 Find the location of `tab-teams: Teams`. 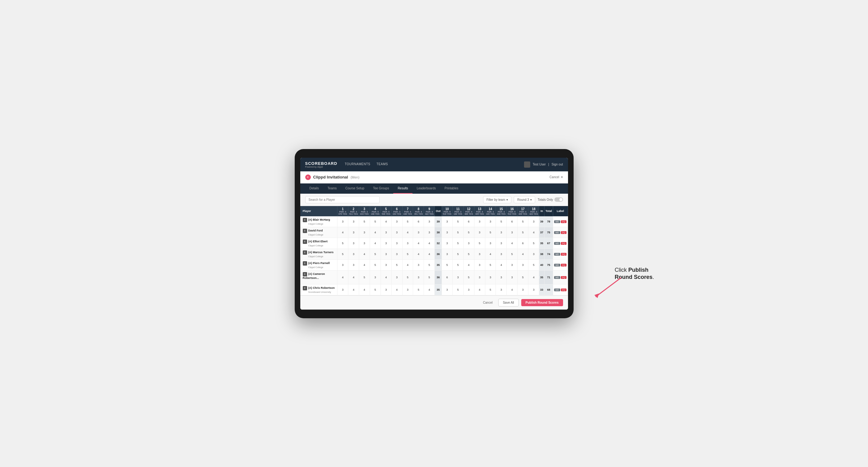

tab-teams: Teams is located at coordinates (332, 189).